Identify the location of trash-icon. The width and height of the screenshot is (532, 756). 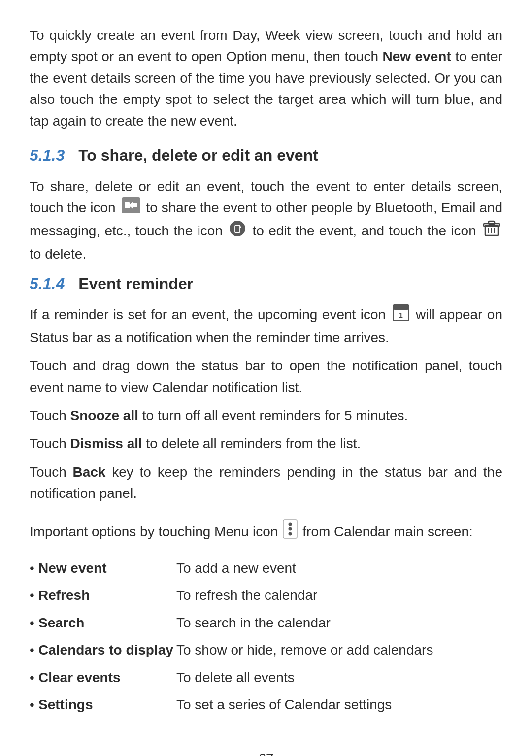
(492, 231).